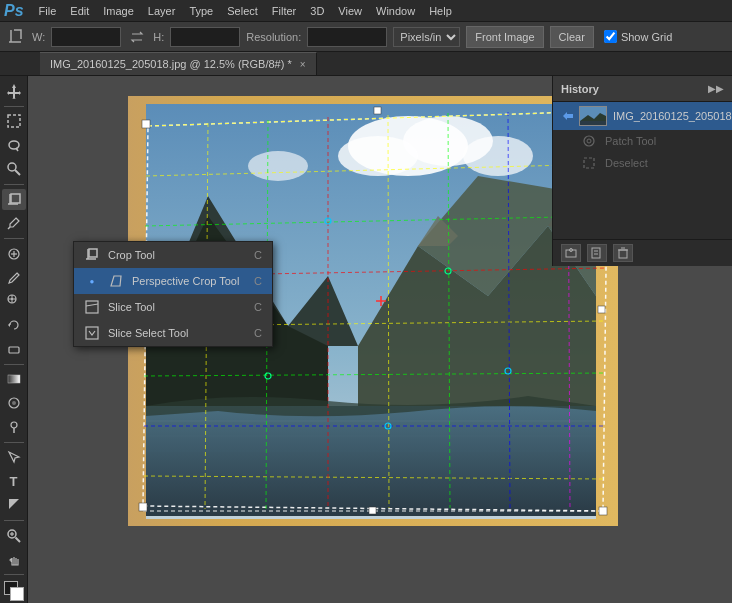 The width and height of the screenshot is (732, 603). Describe the element at coordinates (178, 64) in the screenshot. I see `document-tab: IMG_20160125_205018.jpg @ 12.5% (RGB/8#)…` at that location.